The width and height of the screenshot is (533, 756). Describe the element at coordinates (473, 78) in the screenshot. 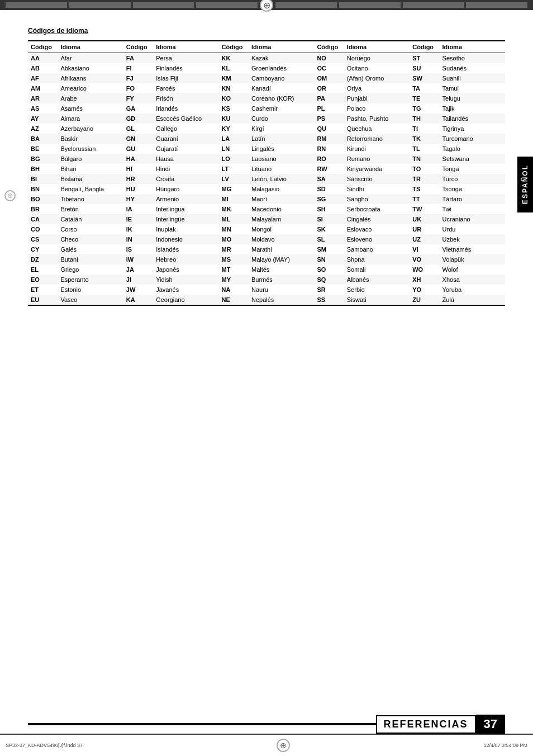

I see `lang-cell: Suahili` at that location.